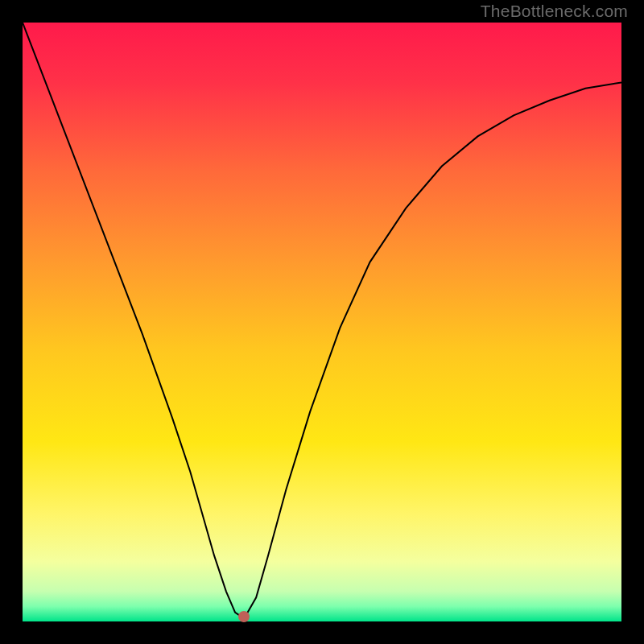 This screenshot has width=644, height=644. Describe the element at coordinates (554, 11) in the screenshot. I see `watermark-text: TheBottleneck.com` at that location.